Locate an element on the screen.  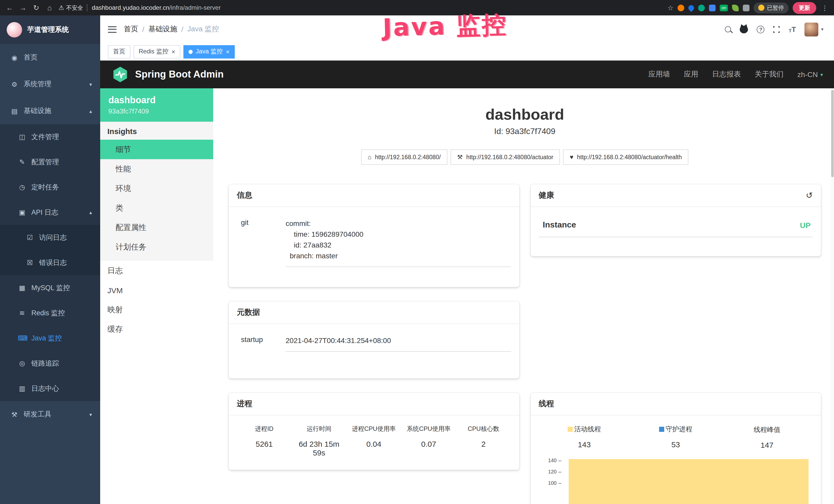
sba-menu-details: 细节 is located at coordinates (157, 150).